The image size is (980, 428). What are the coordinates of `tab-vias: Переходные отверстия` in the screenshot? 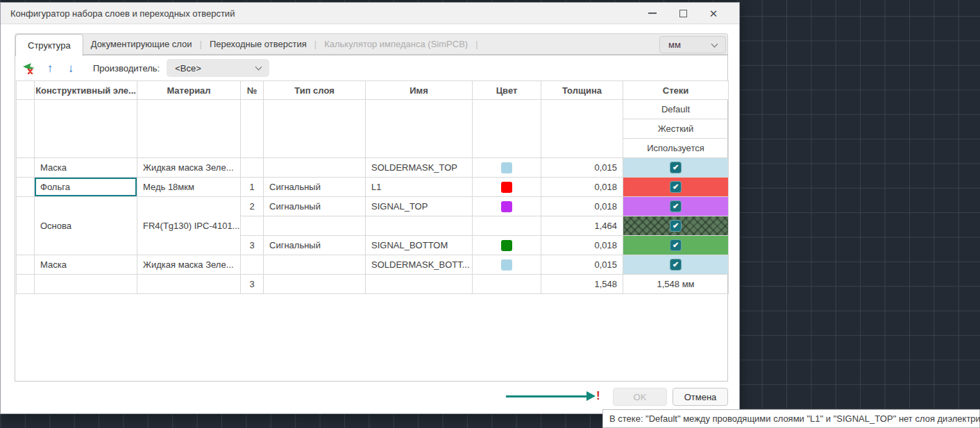 It's located at (258, 44).